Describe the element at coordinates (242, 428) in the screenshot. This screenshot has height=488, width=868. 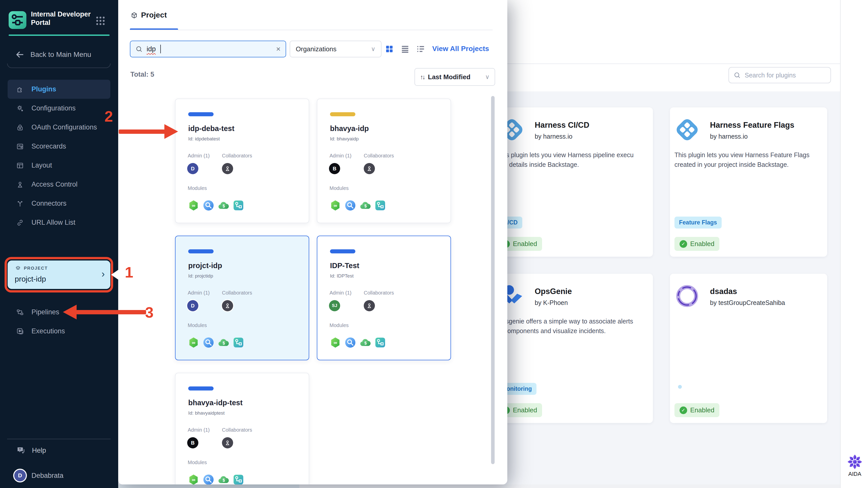
I see `project-card-bhavya-idp-test: bhavya-idp-test Id: bhavyaidptest Admin …` at that location.